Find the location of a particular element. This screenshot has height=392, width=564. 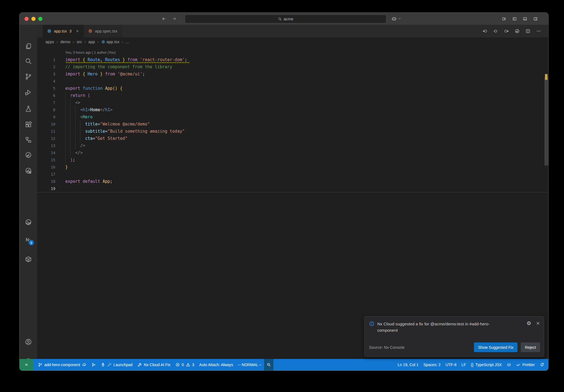

notifications-bell-item is located at coordinates (542, 365).